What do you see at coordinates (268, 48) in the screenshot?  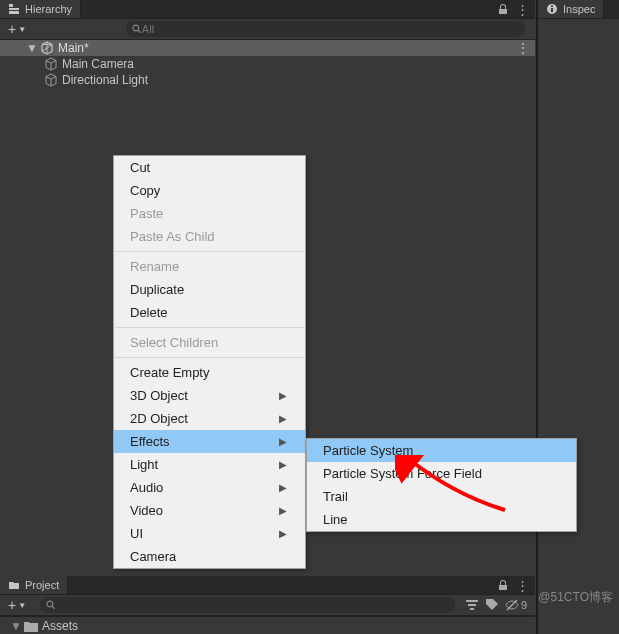 I see `scene-row: ▼ Main* ⋮` at bounding box center [268, 48].